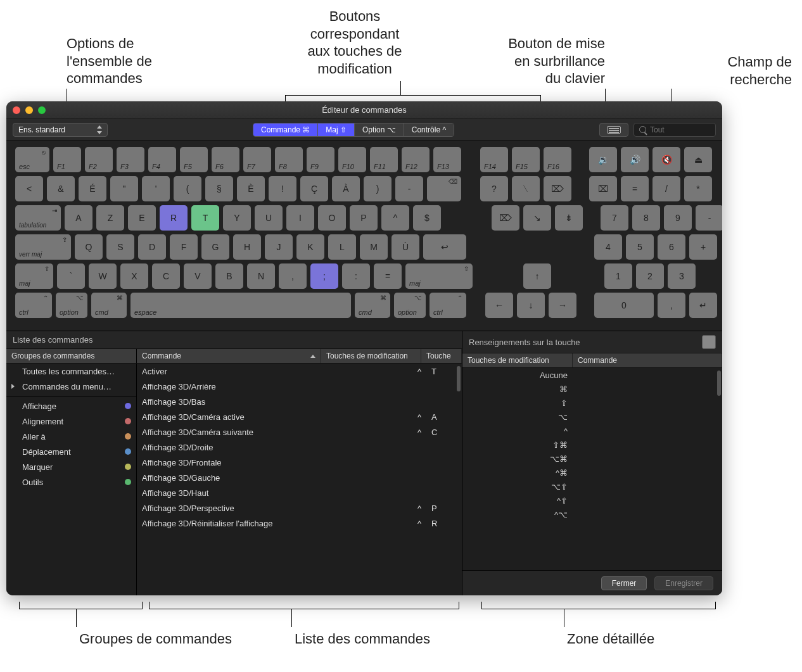 This screenshot has width=802, height=672. Describe the element at coordinates (563, 305) in the screenshot. I see `key-arrow-right: →` at that location.